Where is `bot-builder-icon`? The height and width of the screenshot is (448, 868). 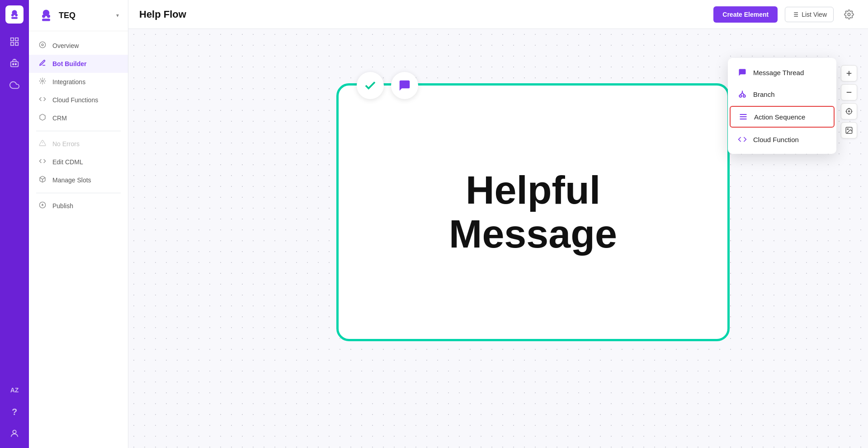
bot-builder-icon is located at coordinates (42, 64).